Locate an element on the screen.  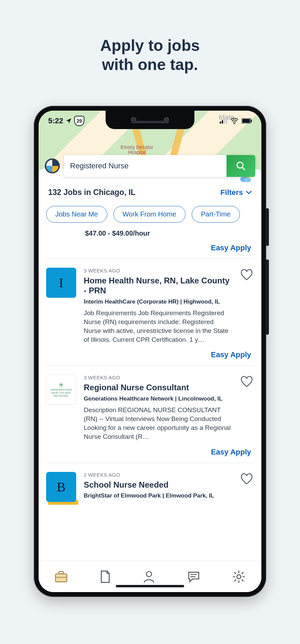
route-shield: 29 is located at coordinates (79, 121).